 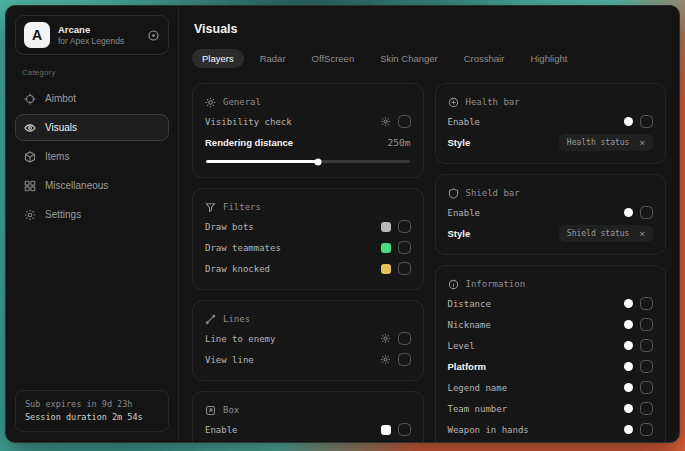 What do you see at coordinates (236, 319) in the screenshot?
I see `card-title: Lines` at bounding box center [236, 319].